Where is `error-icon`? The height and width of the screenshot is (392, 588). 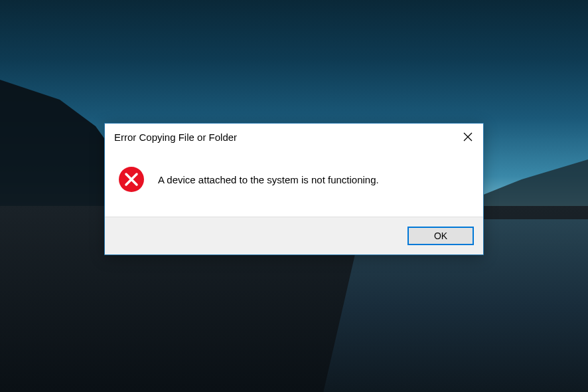 error-icon is located at coordinates (131, 179).